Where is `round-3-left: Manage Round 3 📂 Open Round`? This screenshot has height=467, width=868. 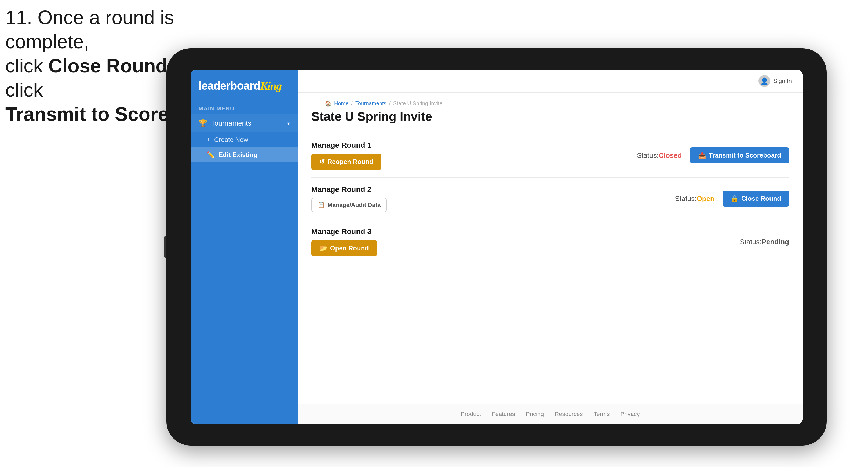
round-3-left: Manage Round 3 📂 Open Round is located at coordinates (344, 242).